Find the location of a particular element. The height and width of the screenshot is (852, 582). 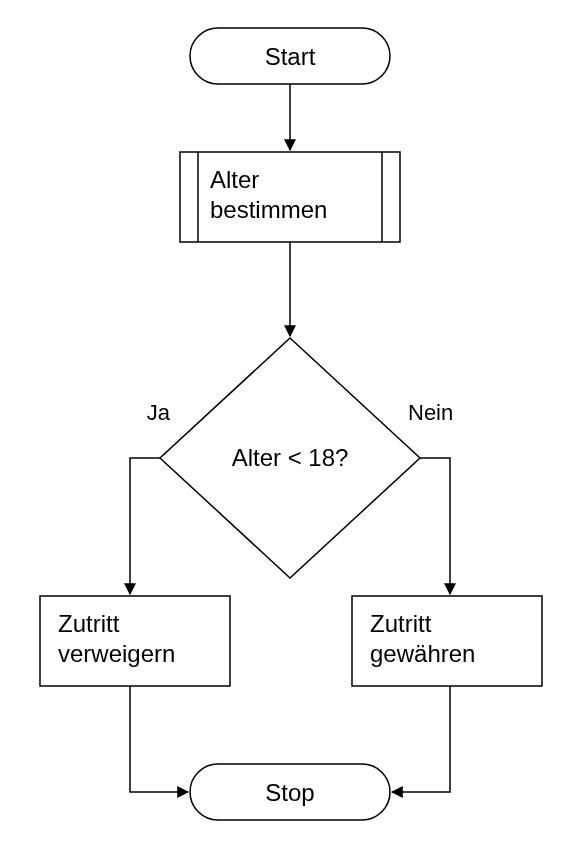

process-node: Alter bestimmen is located at coordinates (290, 197).